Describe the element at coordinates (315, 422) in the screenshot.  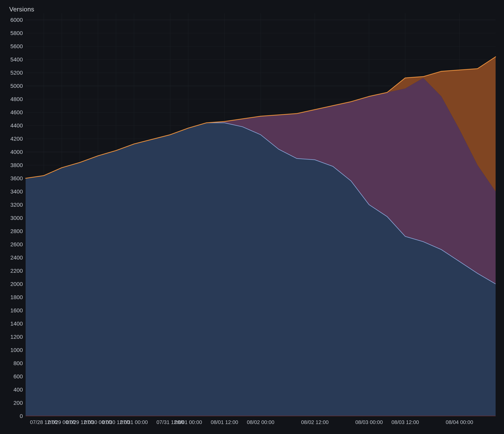
I see `x-tick-label: 08/02 12:00` at that location.